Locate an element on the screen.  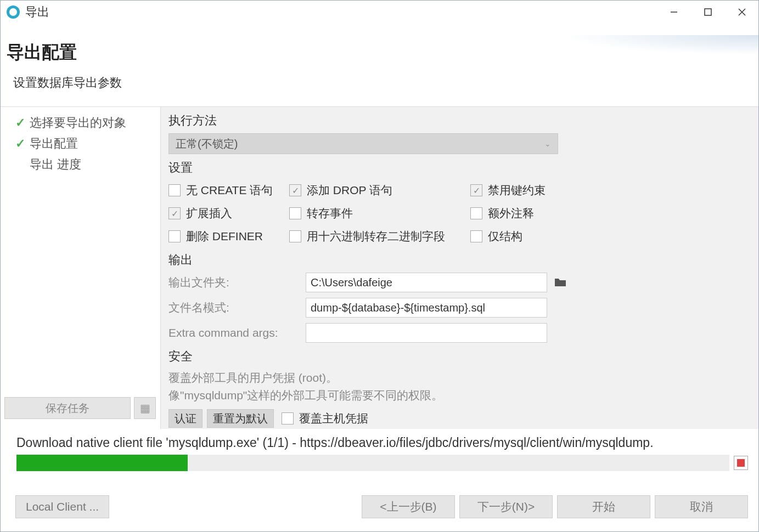
save-icon: ▦ is located at coordinates (145, 408).